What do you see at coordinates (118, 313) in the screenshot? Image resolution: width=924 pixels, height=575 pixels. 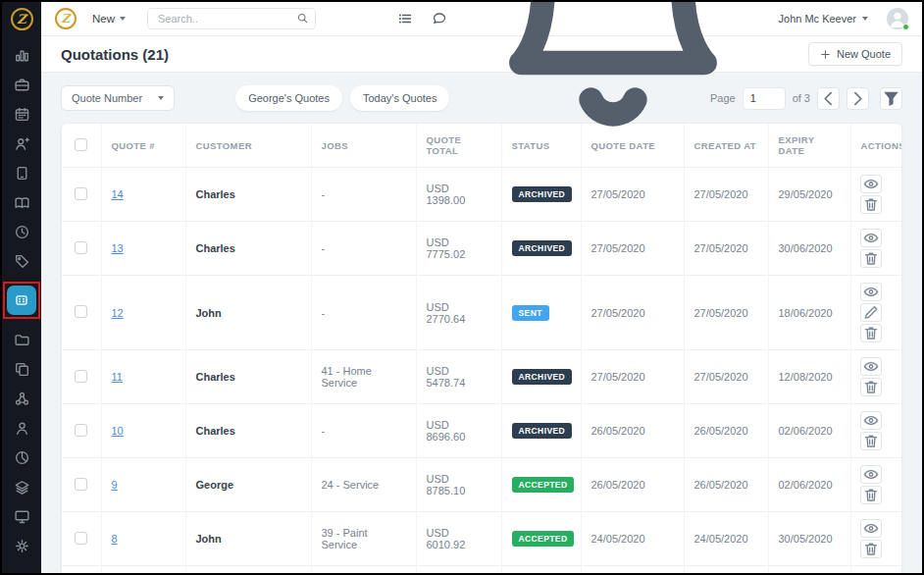 I see `quote-number-link: 12` at bounding box center [118, 313].